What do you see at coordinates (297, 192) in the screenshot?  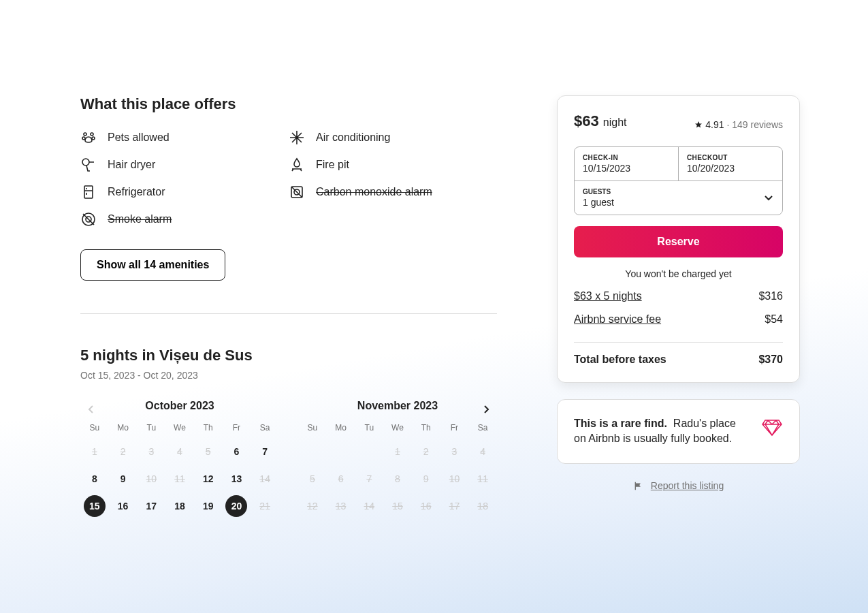 I see `co-icon` at bounding box center [297, 192].